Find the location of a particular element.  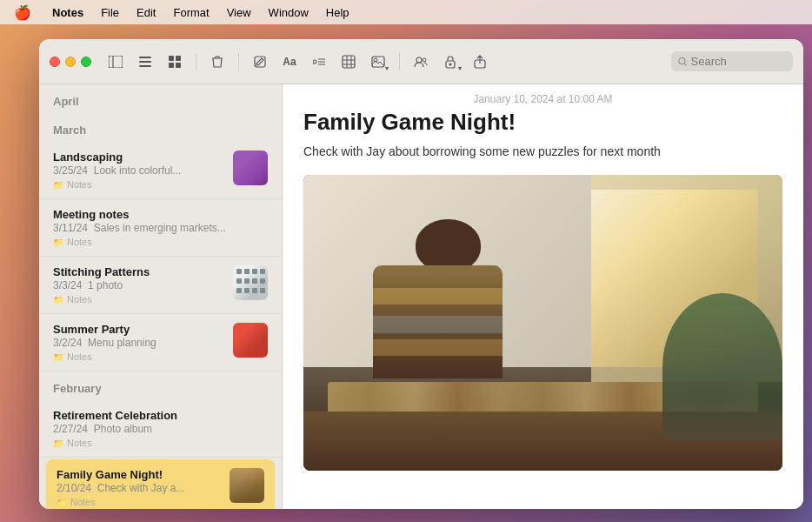

trash-icon is located at coordinates (217, 62).